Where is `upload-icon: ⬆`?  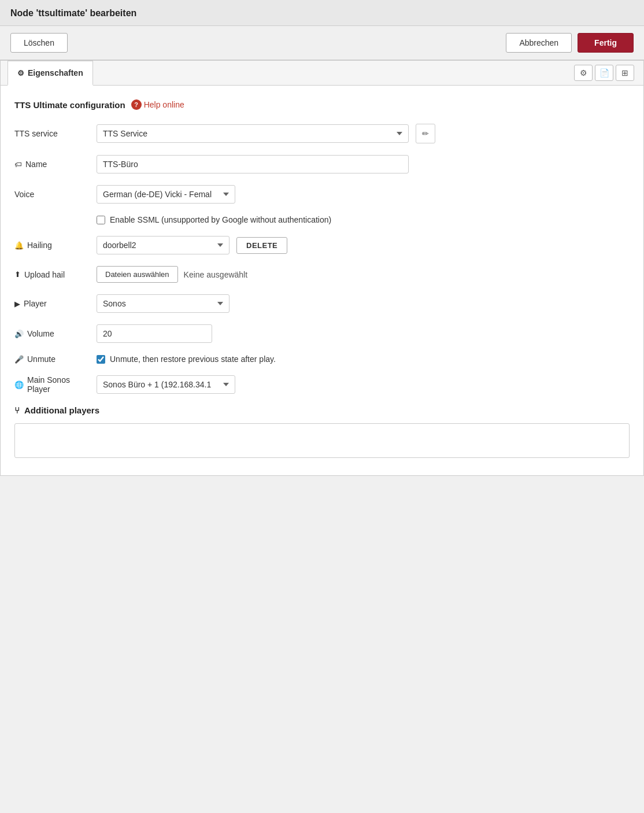
upload-icon: ⬆ is located at coordinates (17, 274).